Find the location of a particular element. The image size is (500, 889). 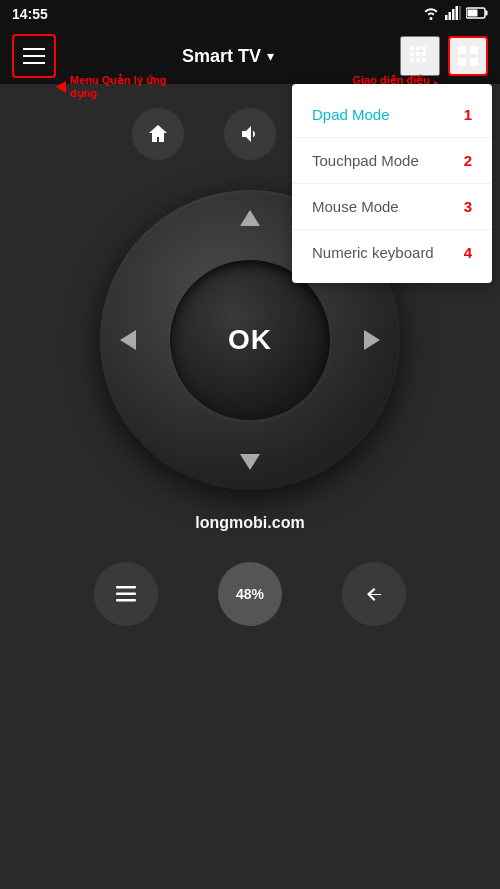

dpad-right-button is located at coordinates (372, 340).